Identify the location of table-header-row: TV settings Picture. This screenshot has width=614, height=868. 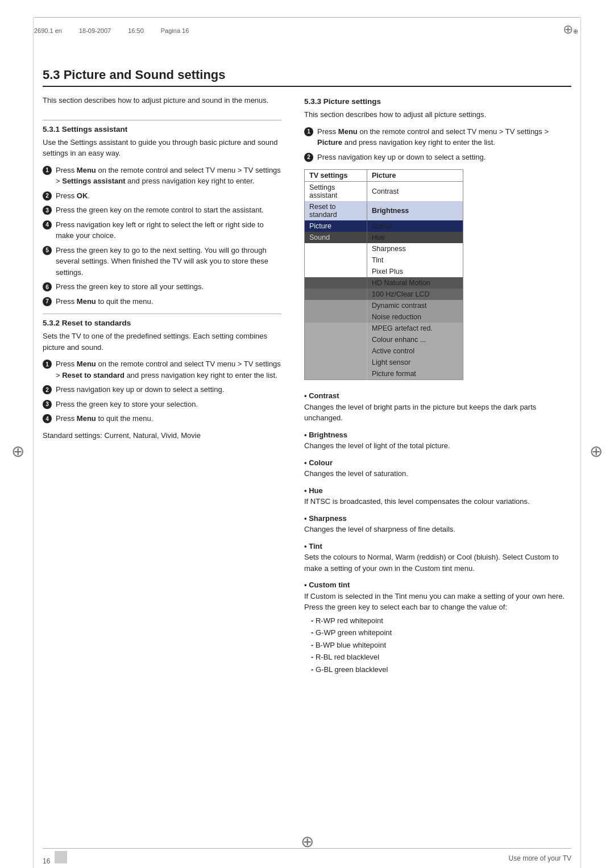
(384, 176).